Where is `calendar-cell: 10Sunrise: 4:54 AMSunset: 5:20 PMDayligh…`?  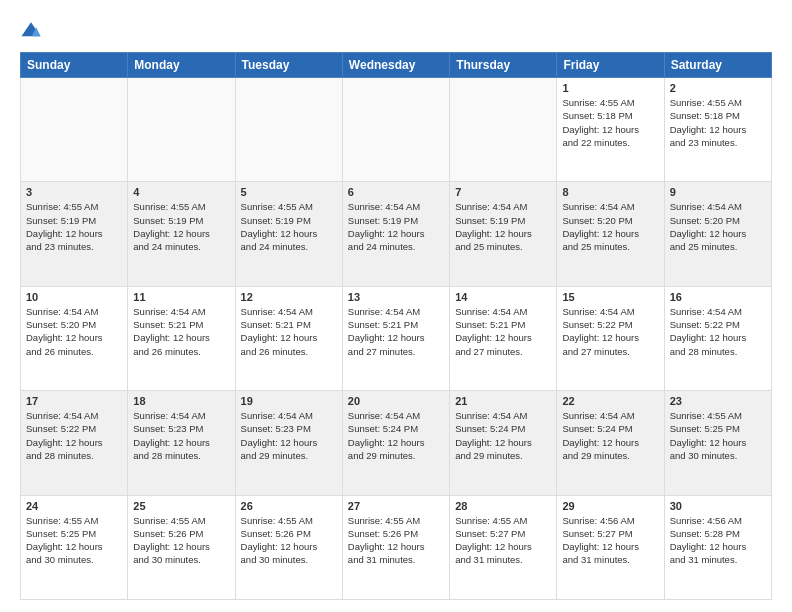
calendar-cell: 10Sunrise: 4:54 AMSunset: 5:20 PMDayligh… is located at coordinates (74, 338).